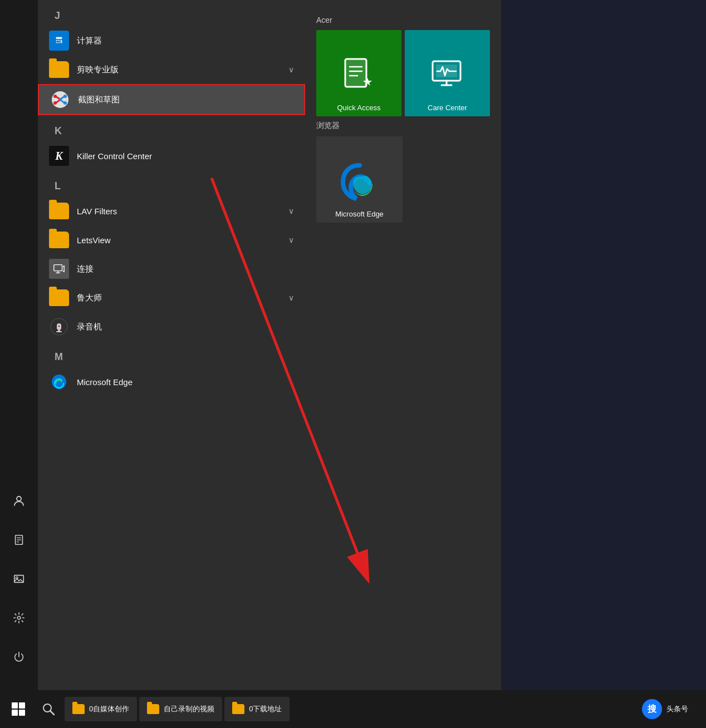 The image size is (706, 728). Describe the element at coordinates (291, 298) in the screenshot. I see `lu-arrow: ∨` at that location.